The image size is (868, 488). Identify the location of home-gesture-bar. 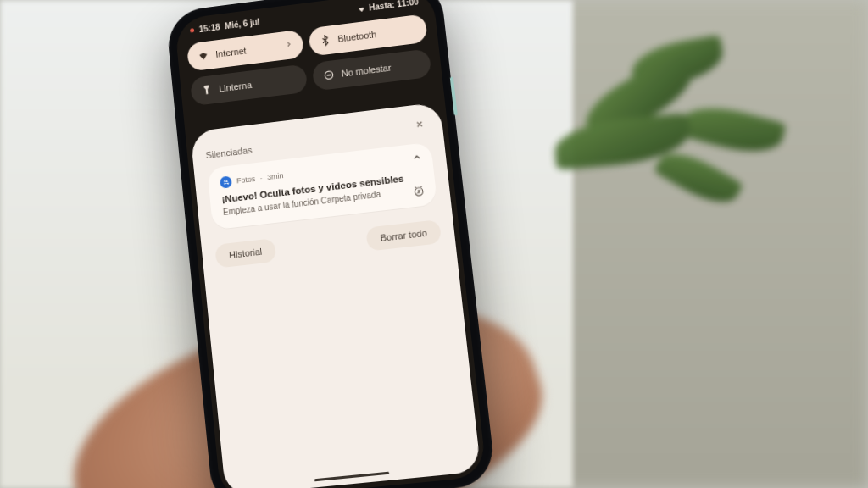
(353, 477).